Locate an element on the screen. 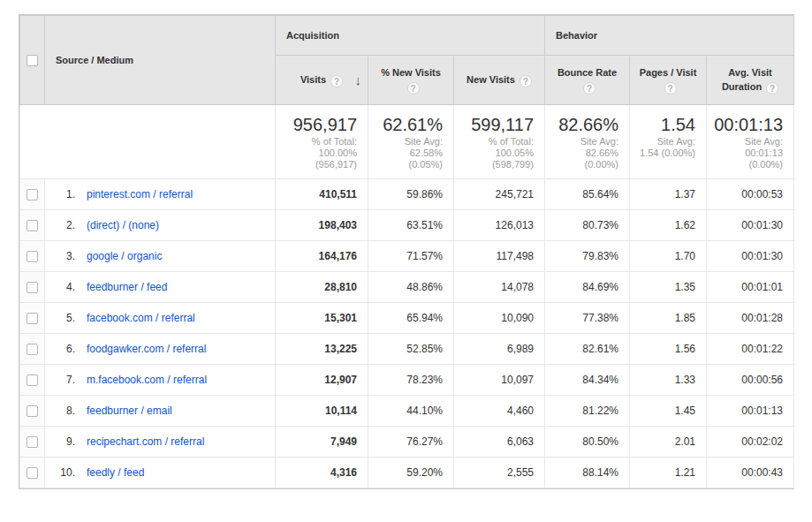 Image resolution: width=812 pixels, height=522 pixels. pages-per-visit-help-icon: ? is located at coordinates (671, 88).